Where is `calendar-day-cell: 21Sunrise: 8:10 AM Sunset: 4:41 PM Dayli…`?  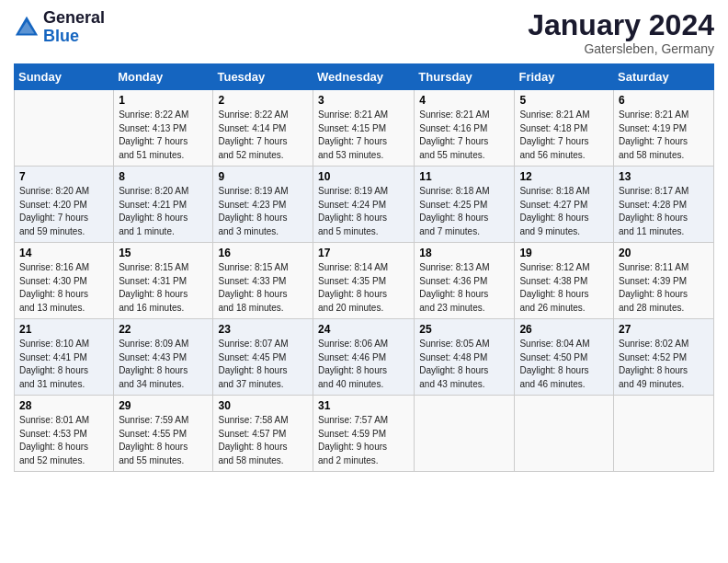 calendar-day-cell: 21Sunrise: 8:10 AM Sunset: 4:41 PM Dayli… is located at coordinates (64, 357).